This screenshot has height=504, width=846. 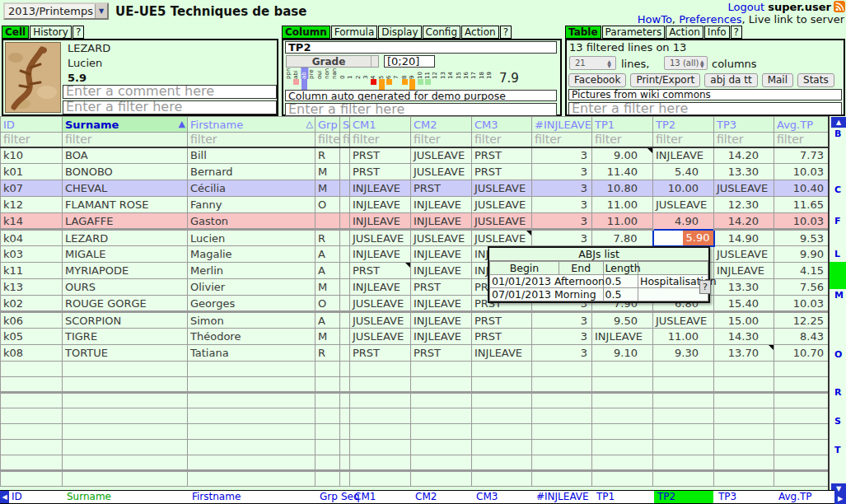 I want to click on cell-cm3-k06: PRST, so click(x=502, y=320).